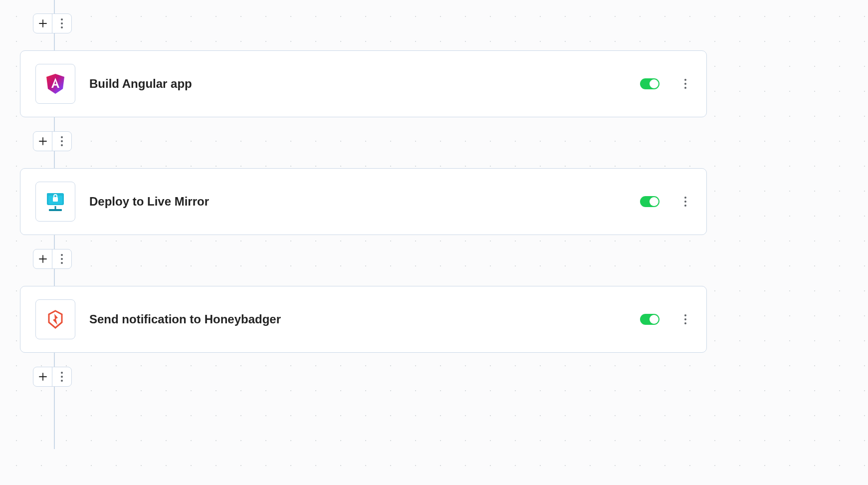 The image size is (868, 485). I want to click on step-title: Deploy to Live Mirror, so click(358, 202).